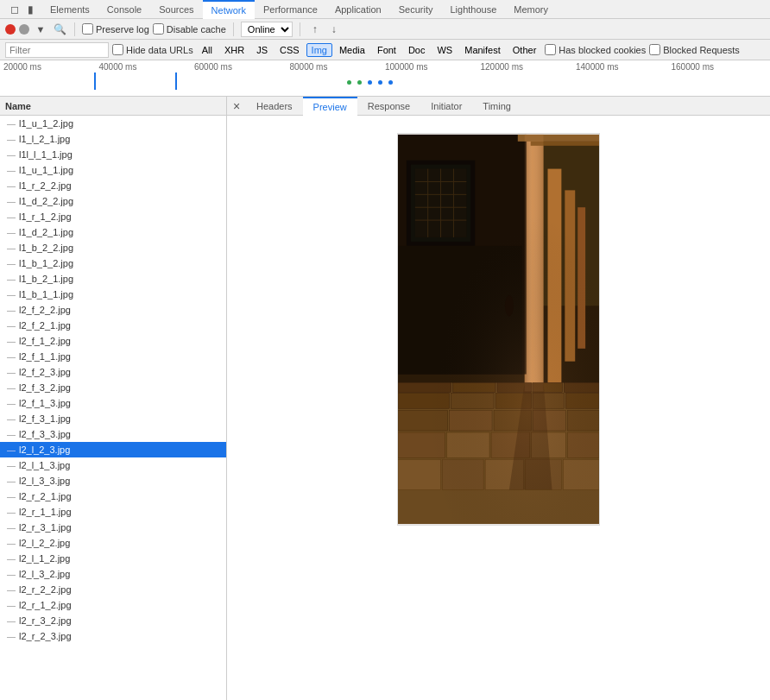 This screenshot has height=700, width=770. What do you see at coordinates (70, 9) in the screenshot?
I see `tab-elements: Elements` at bounding box center [70, 9].